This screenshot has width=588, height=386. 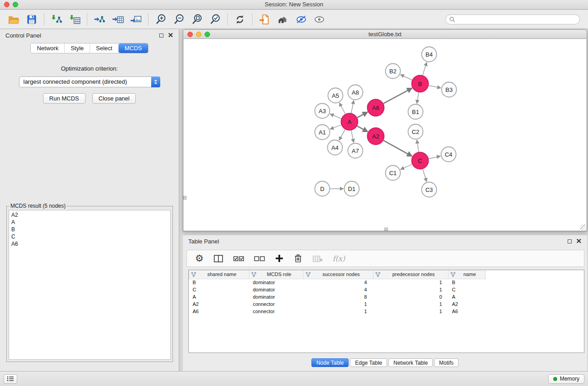 What do you see at coordinates (319, 19) in the screenshot?
I see `hide-panels-button` at bounding box center [319, 19].